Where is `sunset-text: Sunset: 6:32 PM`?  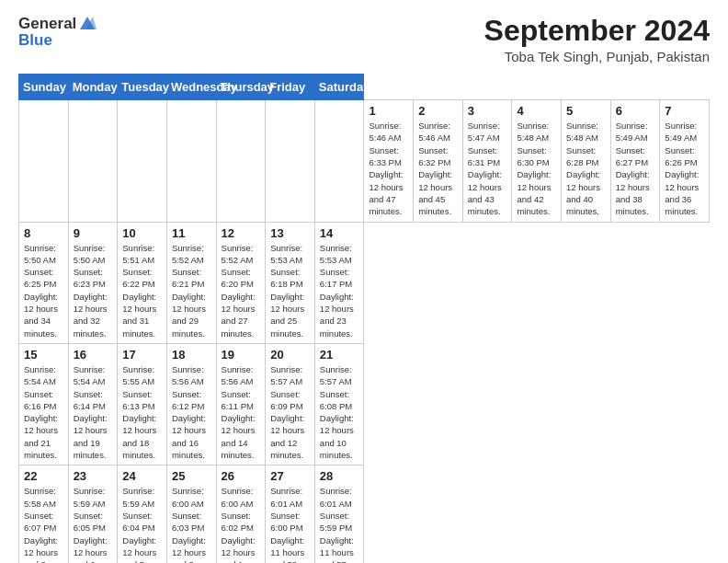 sunset-text: Sunset: 6:32 PM is located at coordinates (434, 156).